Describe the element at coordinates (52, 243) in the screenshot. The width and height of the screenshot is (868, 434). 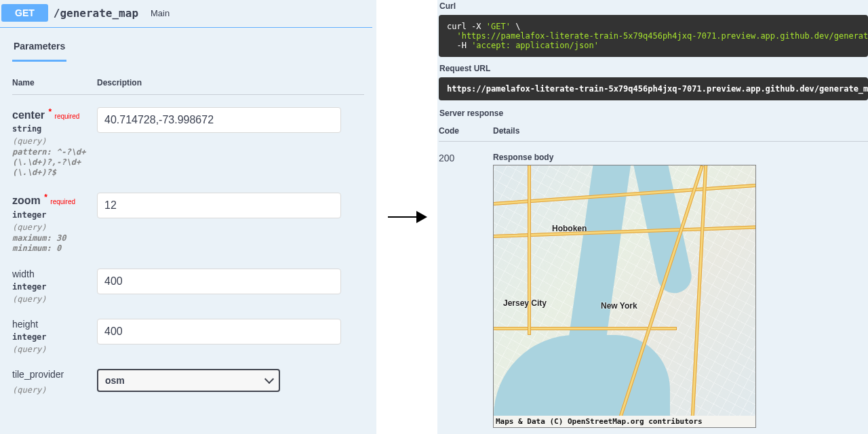
I see `param-constraint: maximum: 30 minimum: 0` at that location.